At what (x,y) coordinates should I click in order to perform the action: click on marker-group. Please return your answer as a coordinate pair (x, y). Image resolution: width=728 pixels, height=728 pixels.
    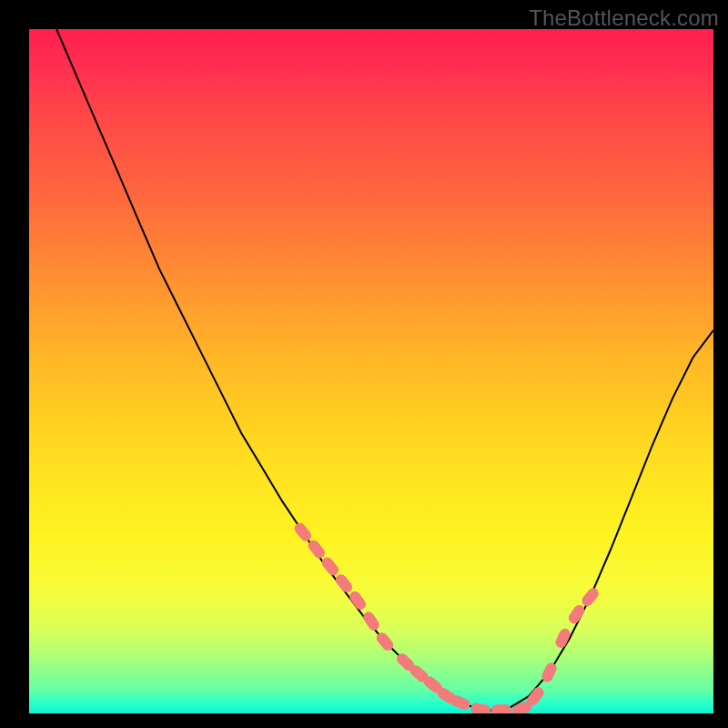
    Looking at the image, I should click on (446, 617).